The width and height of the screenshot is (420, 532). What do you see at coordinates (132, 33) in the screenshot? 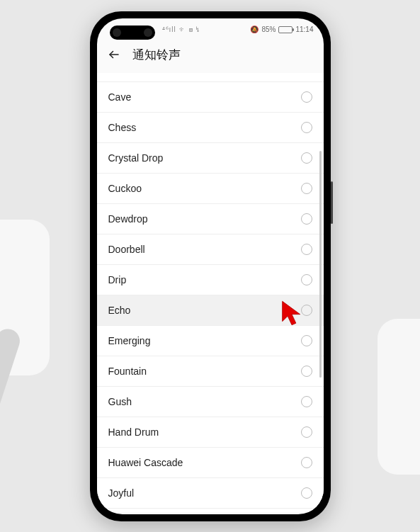
I see `camera-cutout` at bounding box center [132, 33].